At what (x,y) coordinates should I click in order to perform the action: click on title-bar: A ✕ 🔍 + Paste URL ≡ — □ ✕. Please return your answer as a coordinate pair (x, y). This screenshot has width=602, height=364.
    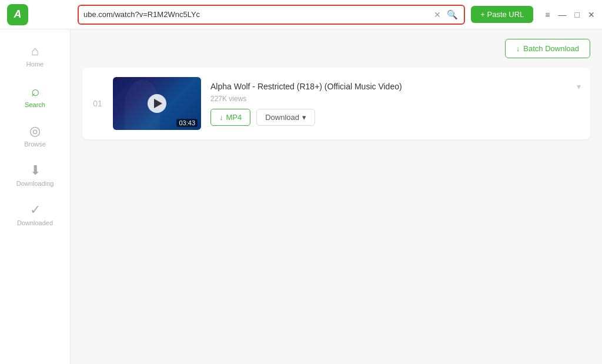
    Looking at the image, I should click on (301, 15).